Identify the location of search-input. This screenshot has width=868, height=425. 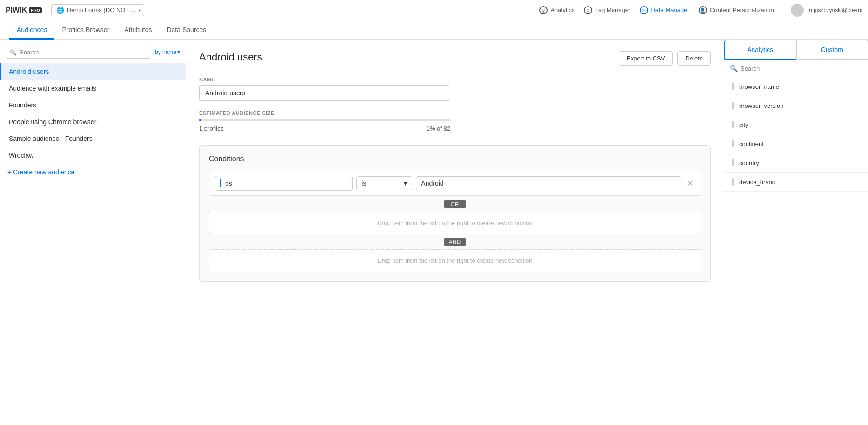
(83, 52).